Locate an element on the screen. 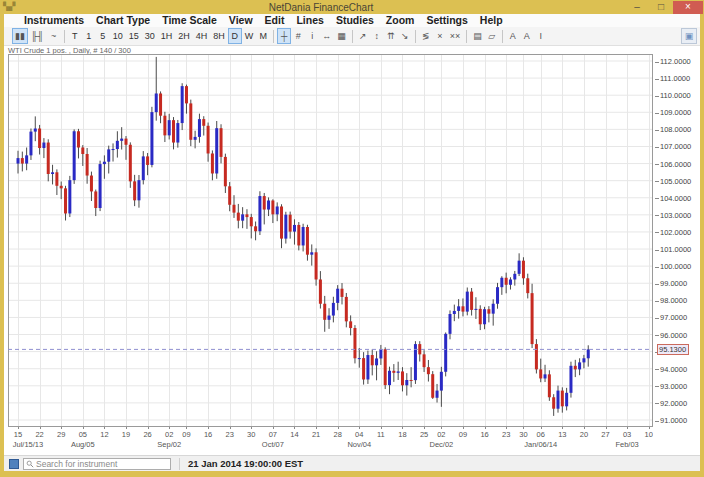 Image resolution: width=704 pixels, height=477 pixels. price-tick-label: 98.0000 is located at coordinates (671, 300).